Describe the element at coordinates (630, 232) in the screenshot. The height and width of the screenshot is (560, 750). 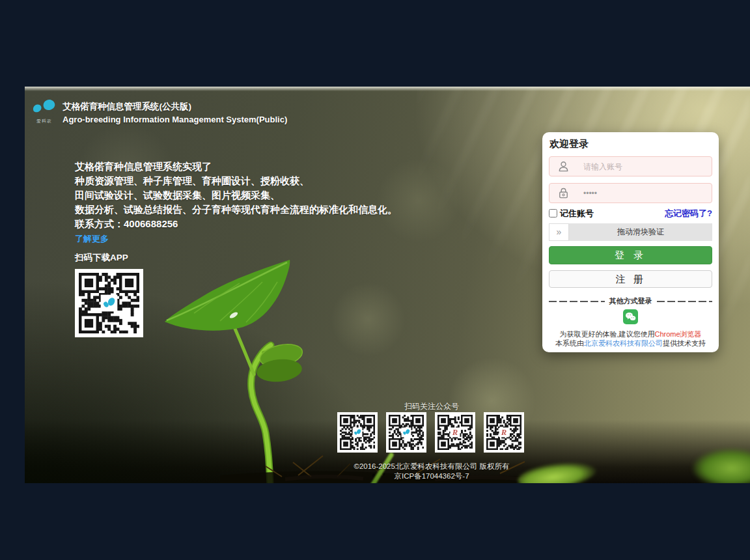
I see `captcha-slider: » 拖动滑块验证` at that location.